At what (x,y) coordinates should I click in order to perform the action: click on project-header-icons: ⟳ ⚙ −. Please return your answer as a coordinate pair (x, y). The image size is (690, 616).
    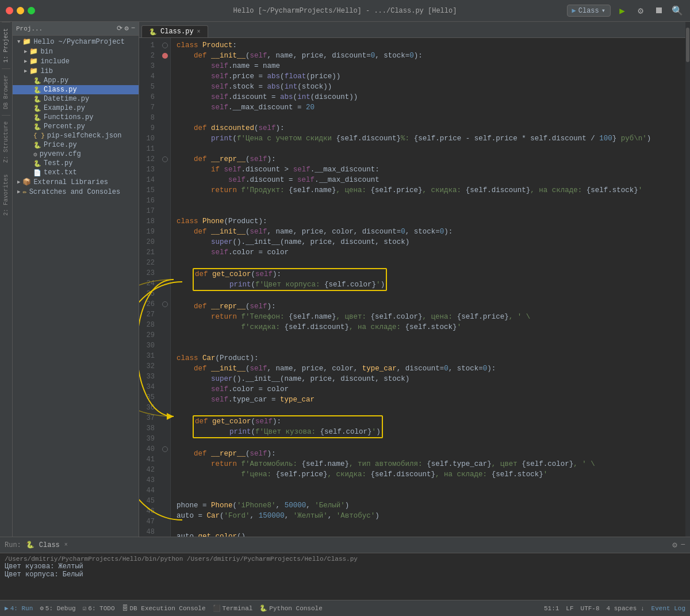
    Looking at the image, I should click on (126, 29).